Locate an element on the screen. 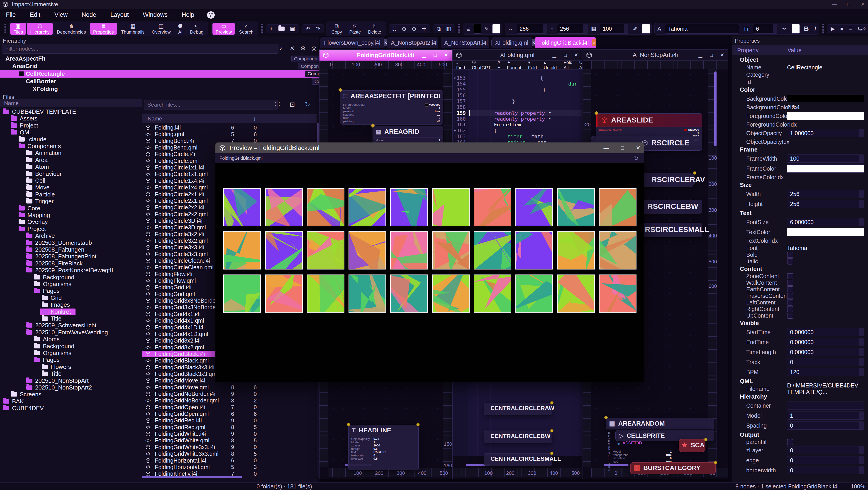  file-col-sort-up: ↑ is located at coordinates (232, 119).